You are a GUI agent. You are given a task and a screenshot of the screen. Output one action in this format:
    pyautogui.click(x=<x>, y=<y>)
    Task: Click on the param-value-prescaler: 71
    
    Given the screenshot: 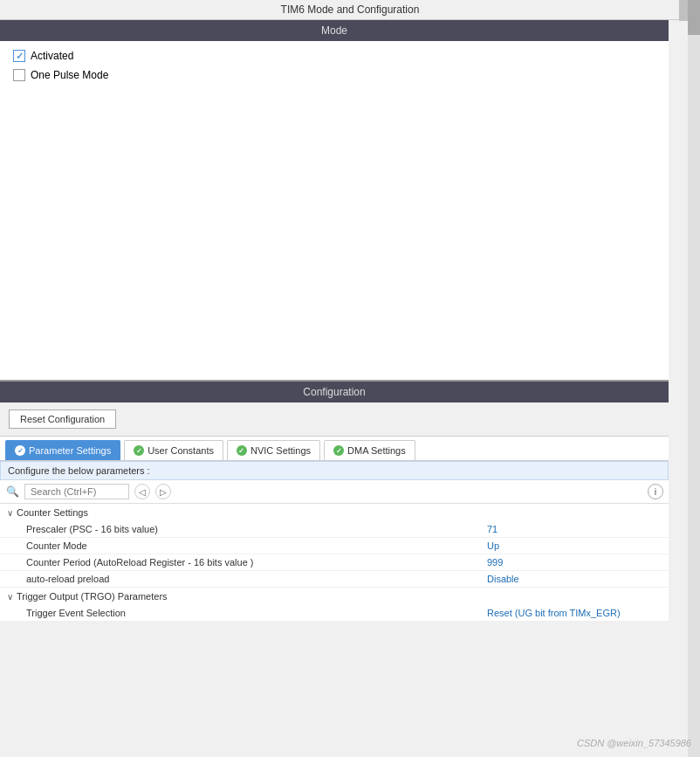 What is the action you would take?
    pyautogui.click(x=574, y=529)
    